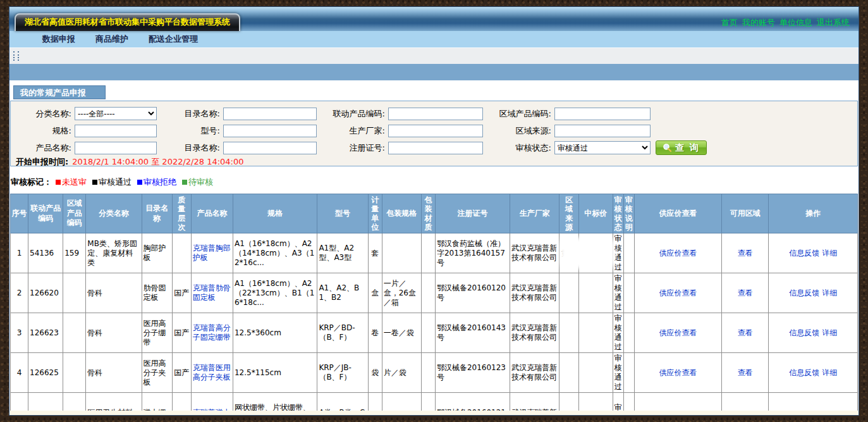  What do you see at coordinates (602, 148) in the screenshot?
I see `filter-select: 审核通过` at bounding box center [602, 148].